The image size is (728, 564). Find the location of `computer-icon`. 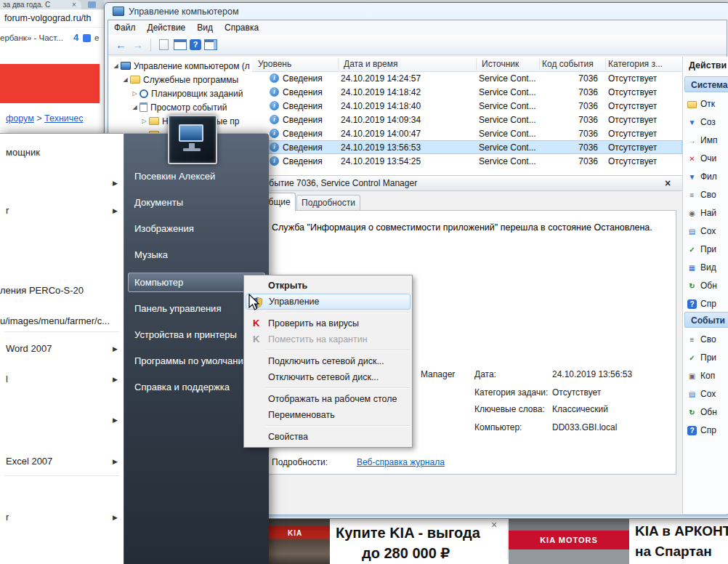

computer-icon is located at coordinates (126, 65).